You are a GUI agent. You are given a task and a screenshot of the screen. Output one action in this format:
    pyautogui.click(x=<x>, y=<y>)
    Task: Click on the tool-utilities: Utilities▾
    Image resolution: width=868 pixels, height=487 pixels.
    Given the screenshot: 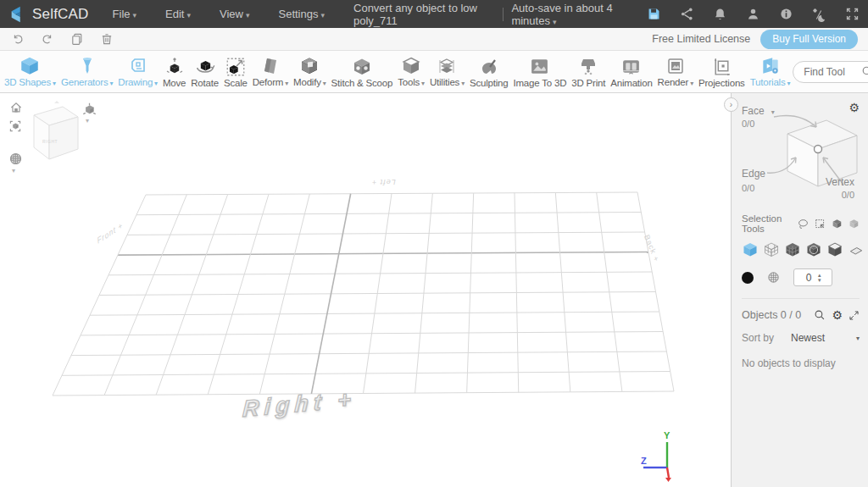 What is the action you would take?
    pyautogui.click(x=448, y=71)
    